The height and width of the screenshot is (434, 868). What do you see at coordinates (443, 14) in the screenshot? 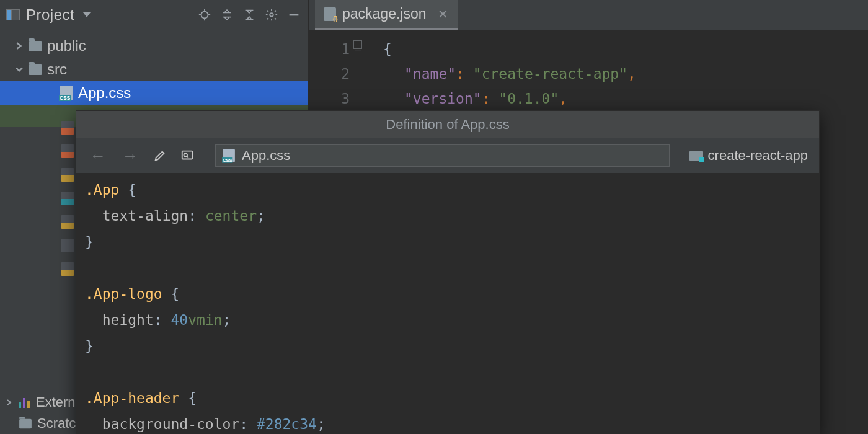
I see `close-tab-icon: ✕` at bounding box center [443, 14].